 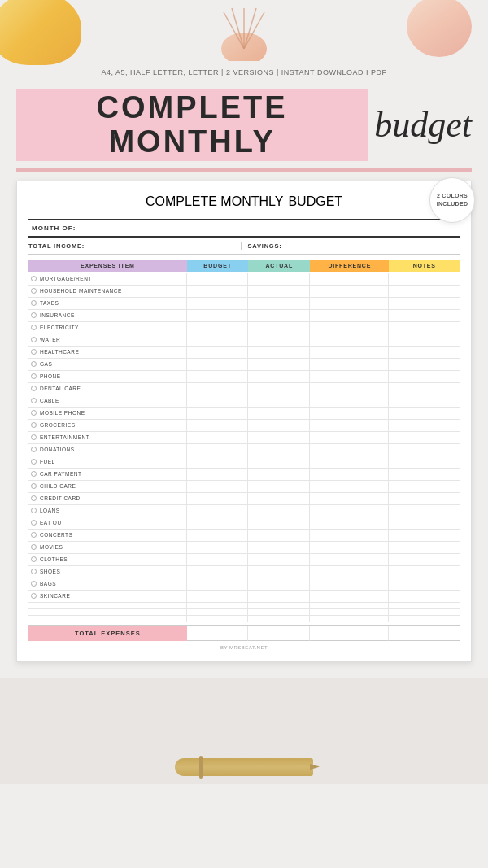 I want to click on top-decoration, so click(x=244, y=33).